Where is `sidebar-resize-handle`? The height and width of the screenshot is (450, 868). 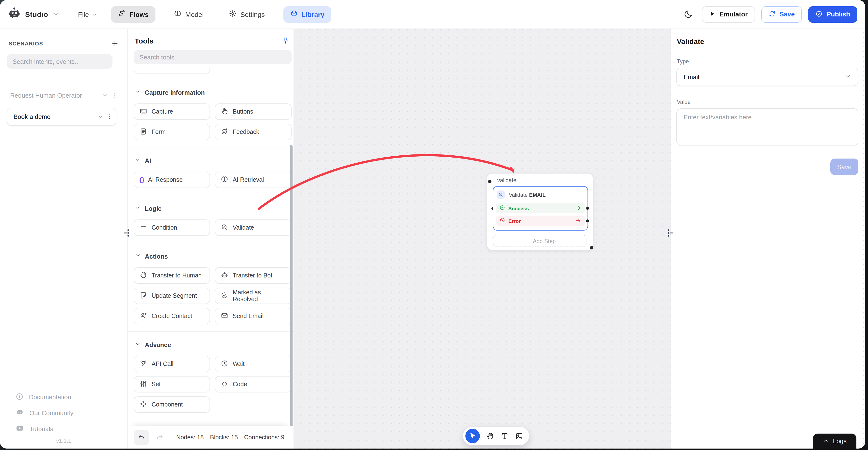
sidebar-resize-handle is located at coordinates (127, 234).